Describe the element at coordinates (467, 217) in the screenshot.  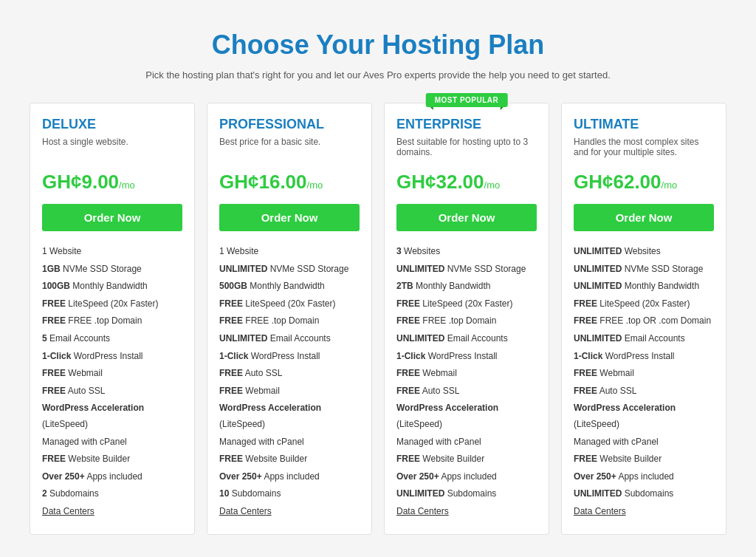
I see `order-button-enterprise: Order Now` at that location.